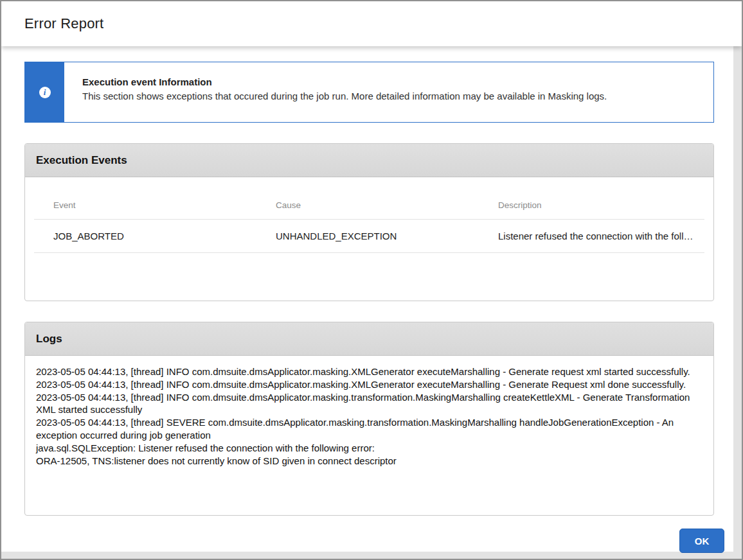  Describe the element at coordinates (64, 24) in the screenshot. I see `dialog-title: Error Report` at that location.